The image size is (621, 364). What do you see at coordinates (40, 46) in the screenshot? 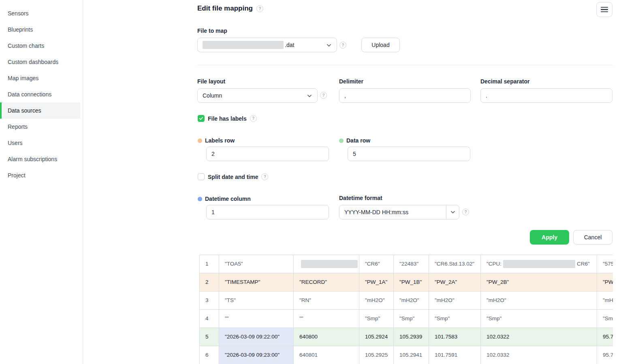
I see `sidebar-item-custom-charts: Custom charts` at bounding box center [40, 46].